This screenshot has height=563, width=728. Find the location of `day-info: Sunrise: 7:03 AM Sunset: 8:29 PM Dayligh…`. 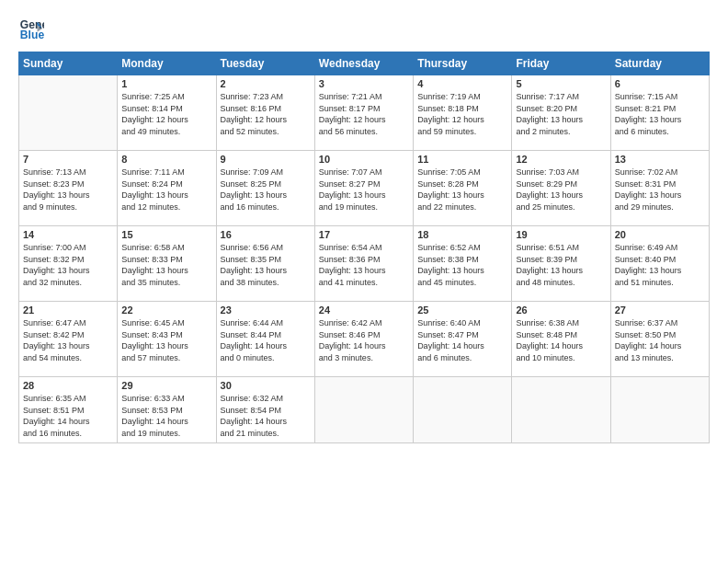

day-info: Sunrise: 7:03 AM Sunset: 8:29 PM Dayligh… is located at coordinates (561, 190).